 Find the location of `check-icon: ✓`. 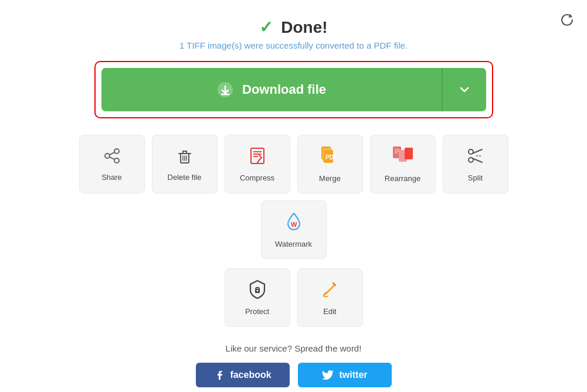

check-icon: ✓ is located at coordinates (266, 27).